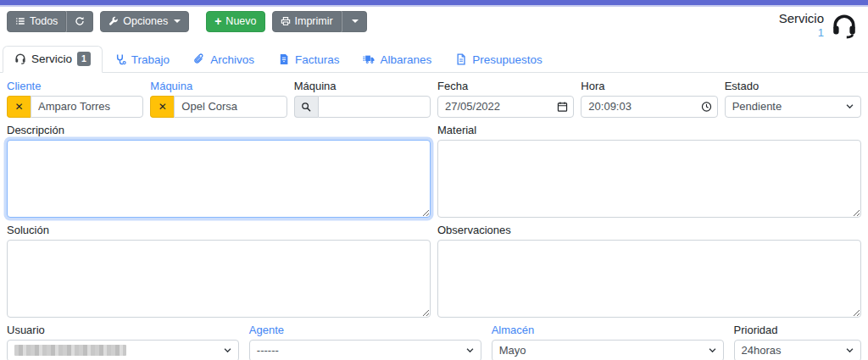 The image size is (868, 360). I want to click on observaciones-label: Observaciones, so click(649, 230).